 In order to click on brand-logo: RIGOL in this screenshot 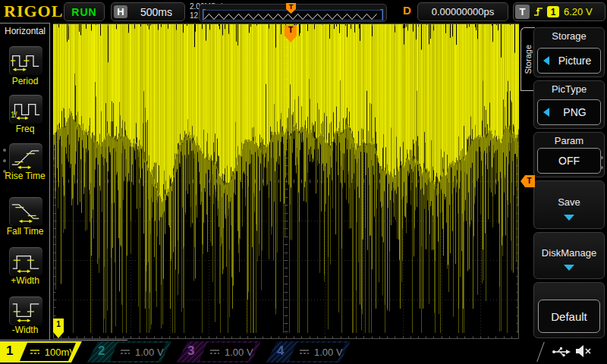, I will do `click(33, 11)`.